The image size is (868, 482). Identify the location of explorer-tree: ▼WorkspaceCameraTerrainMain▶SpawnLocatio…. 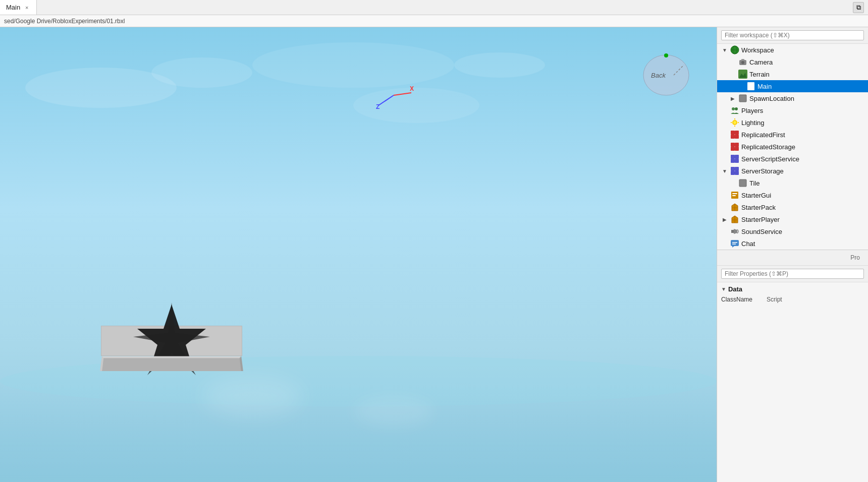
(792, 147).